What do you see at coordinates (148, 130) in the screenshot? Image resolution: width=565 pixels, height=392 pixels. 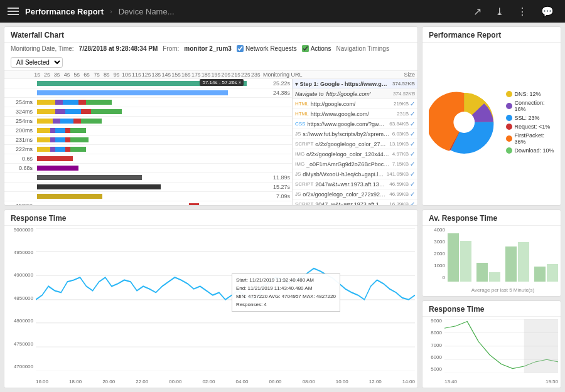 I see `wf-row-5: 200ms` at bounding box center [148, 130].